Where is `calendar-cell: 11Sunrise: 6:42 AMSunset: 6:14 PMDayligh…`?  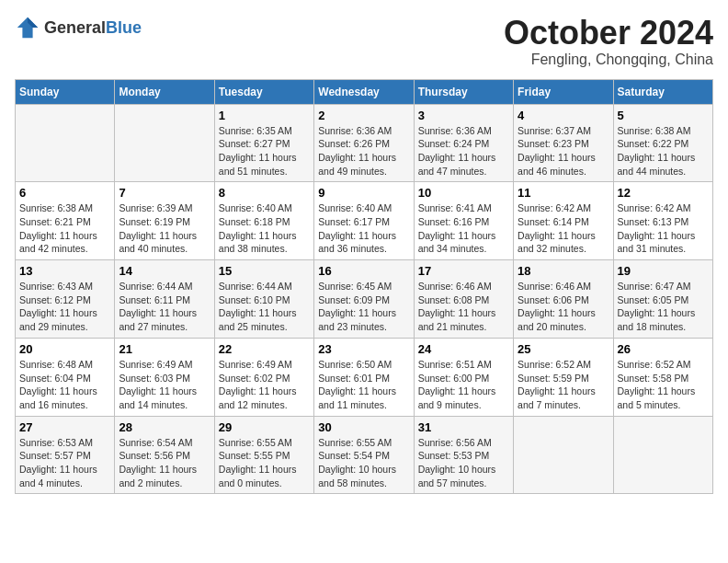 calendar-cell: 11Sunrise: 6:42 AMSunset: 6:14 PMDayligh… is located at coordinates (563, 221).